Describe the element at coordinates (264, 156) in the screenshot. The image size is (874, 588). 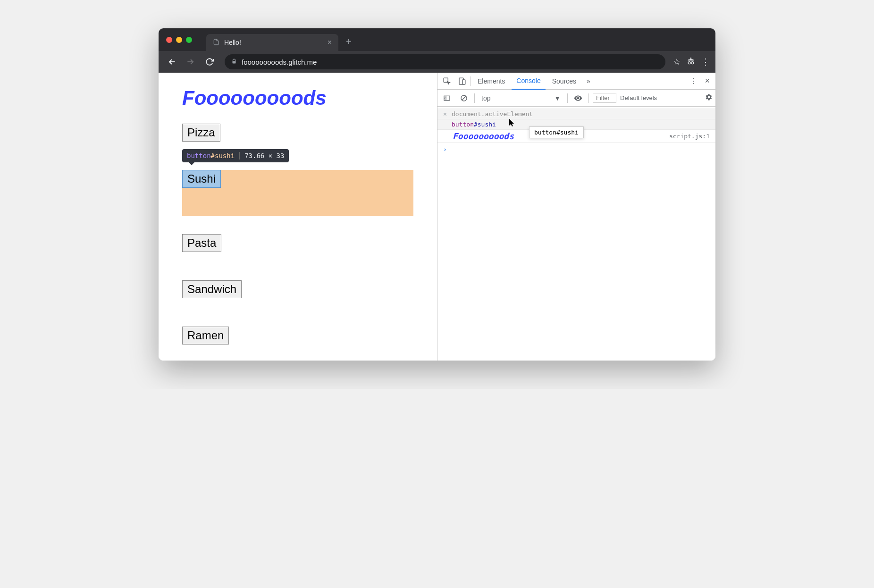
I see `tooltip-dimensions: 73.66 × 33` at that location.